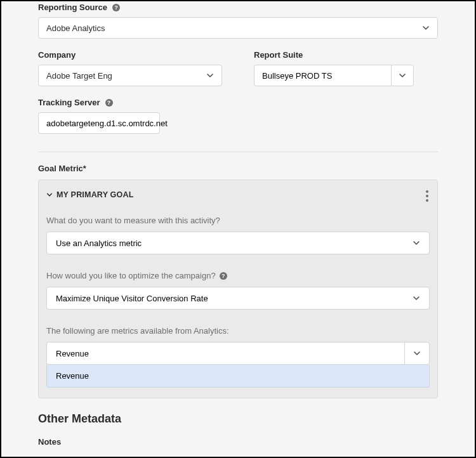 This screenshot has width=476, height=458. What do you see at coordinates (238, 419) in the screenshot?
I see `other-metadata-heading: Other Metadata` at bounding box center [238, 419].